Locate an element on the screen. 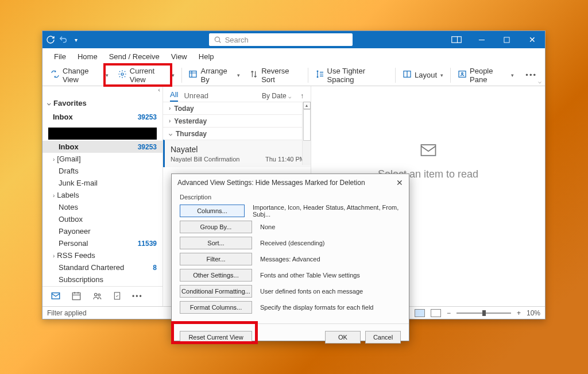 Image resolution: width=588 pixels, height=374 pixels. folder-rss: ›RSS Feeds is located at coordinates (102, 255).